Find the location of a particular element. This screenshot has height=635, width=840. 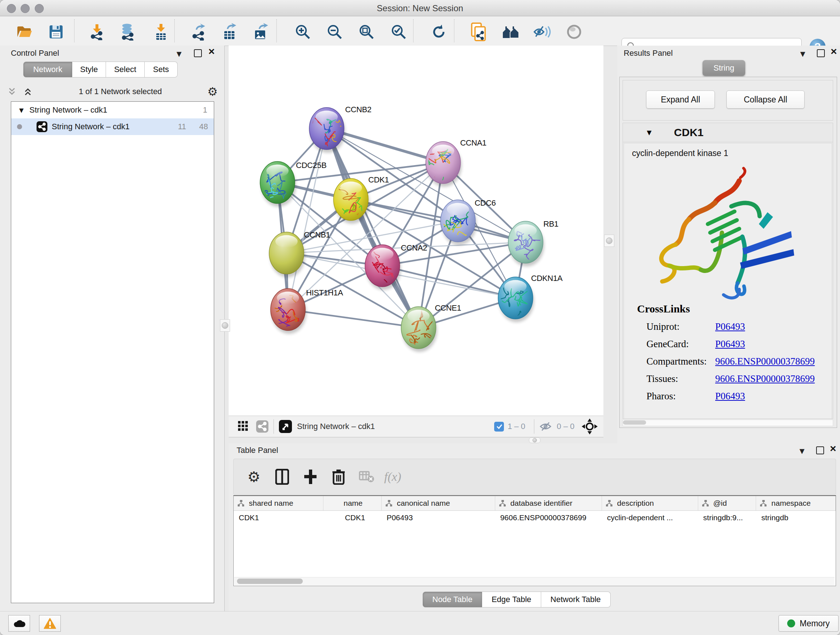

network-options-gear-icon: ⚙ is located at coordinates (213, 92).